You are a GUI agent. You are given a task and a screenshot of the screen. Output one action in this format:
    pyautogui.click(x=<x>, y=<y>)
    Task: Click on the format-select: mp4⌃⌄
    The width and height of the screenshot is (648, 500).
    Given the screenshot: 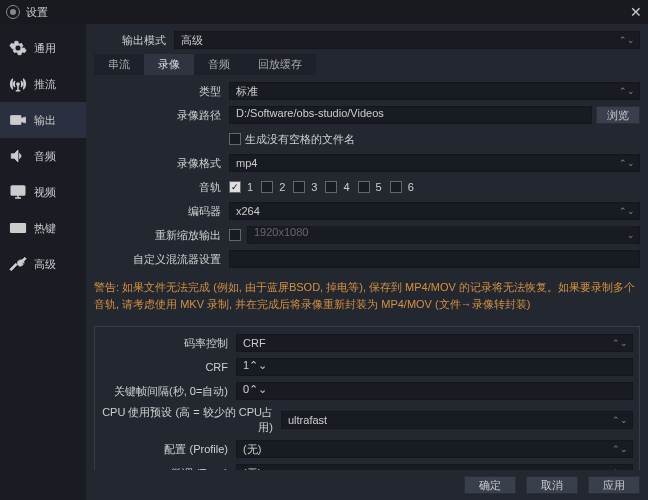 What is the action you would take?
    pyautogui.click(x=434, y=163)
    